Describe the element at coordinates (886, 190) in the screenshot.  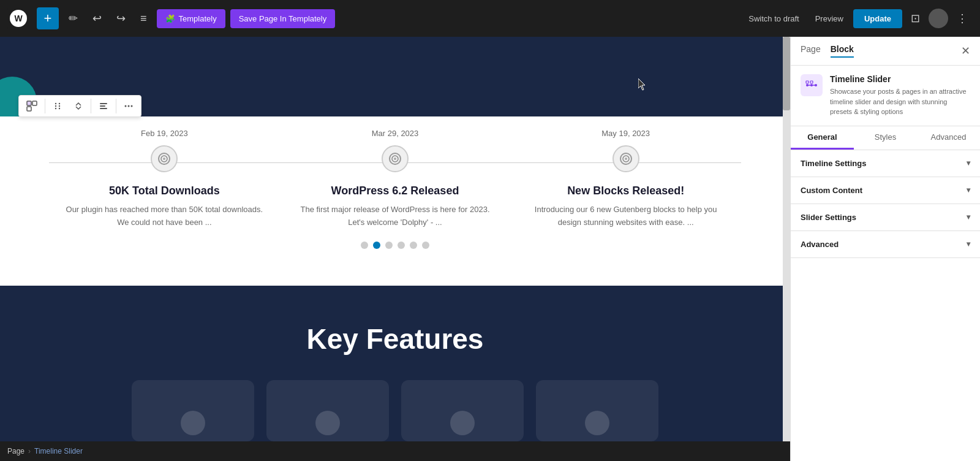
I see `custom-content-header: Custom Content ▾` at that location.